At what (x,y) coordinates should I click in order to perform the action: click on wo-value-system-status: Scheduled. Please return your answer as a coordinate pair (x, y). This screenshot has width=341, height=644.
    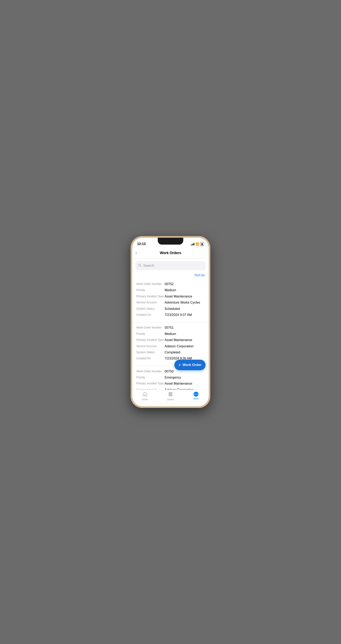
    Looking at the image, I should click on (185, 309).